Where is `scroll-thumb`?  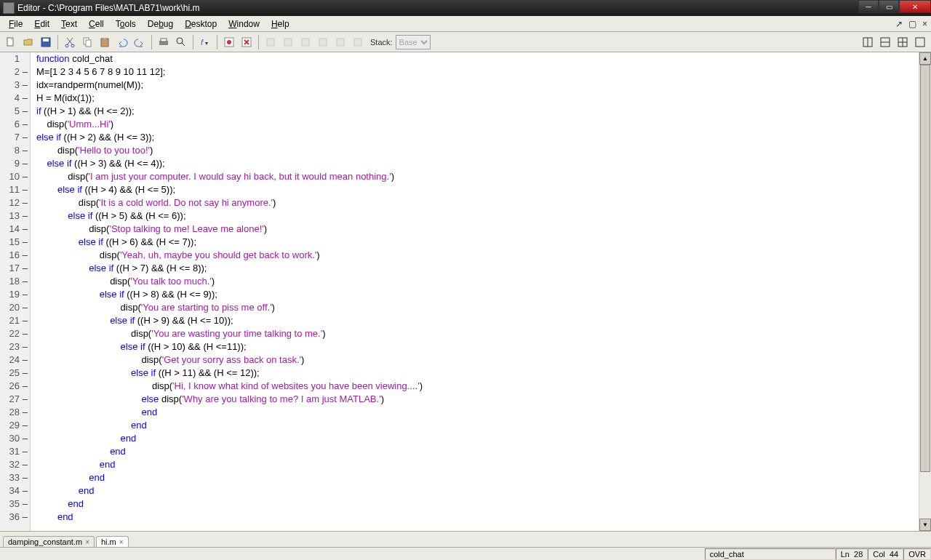
scroll-thumb is located at coordinates (925, 268).